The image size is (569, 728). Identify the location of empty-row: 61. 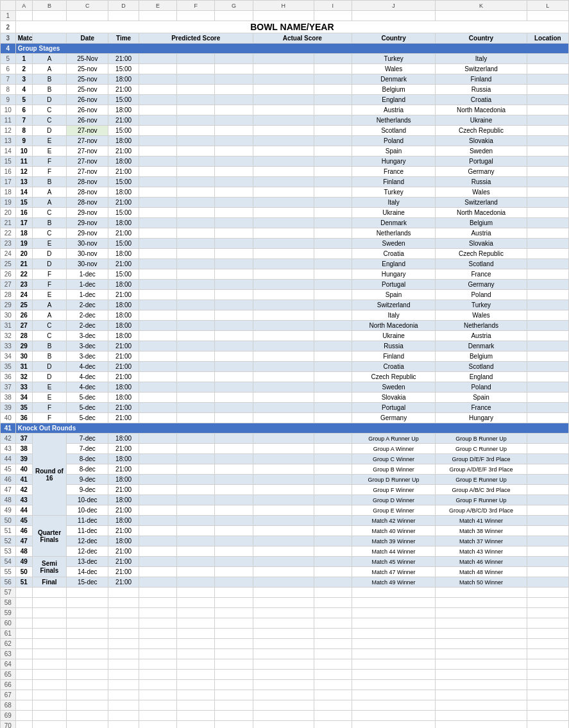
(285, 634).